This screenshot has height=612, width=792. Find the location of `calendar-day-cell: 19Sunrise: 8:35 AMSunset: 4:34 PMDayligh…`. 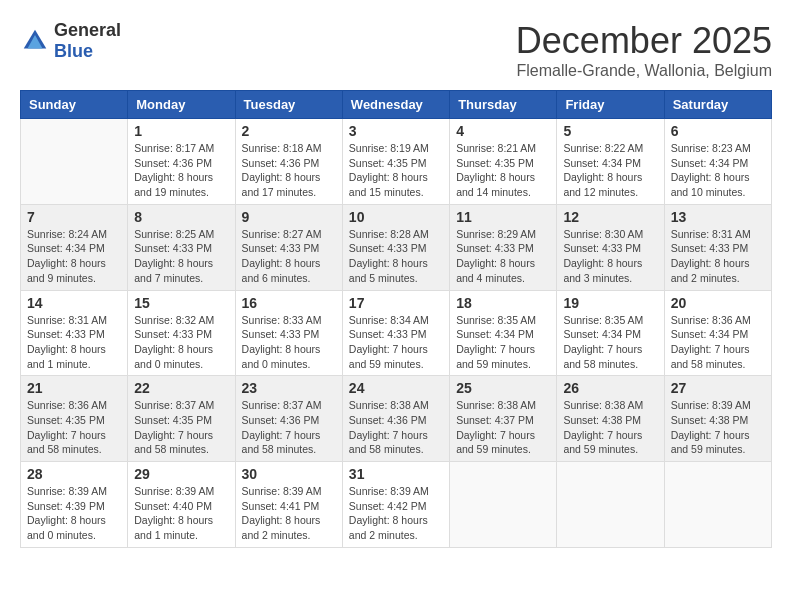

calendar-day-cell: 19Sunrise: 8:35 AMSunset: 4:34 PMDayligh… is located at coordinates (610, 333).